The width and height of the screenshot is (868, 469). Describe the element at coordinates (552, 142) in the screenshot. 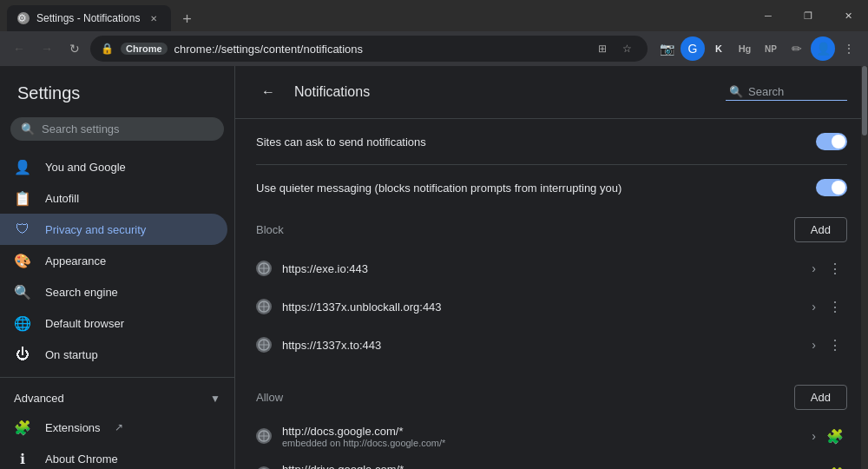

I see `toggle-row-sites-ask: Sites can ask to send notifications` at that location.